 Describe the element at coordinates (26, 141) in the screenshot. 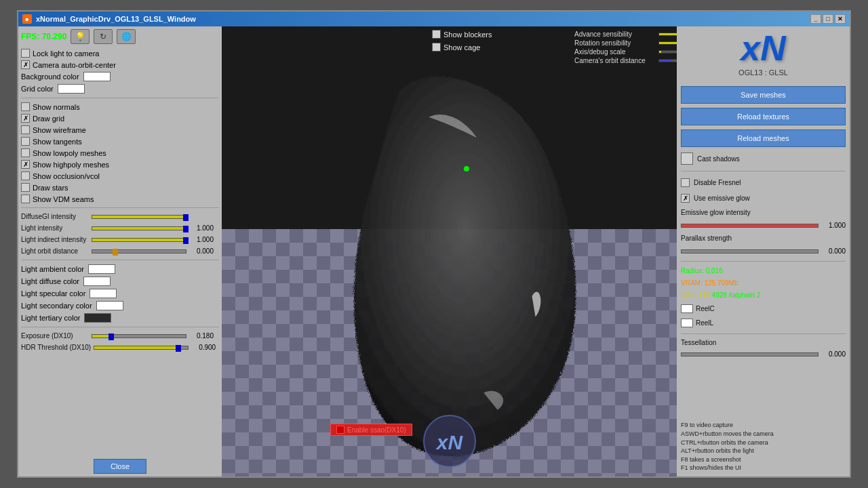

I see `show-tangents-checkbox` at that location.